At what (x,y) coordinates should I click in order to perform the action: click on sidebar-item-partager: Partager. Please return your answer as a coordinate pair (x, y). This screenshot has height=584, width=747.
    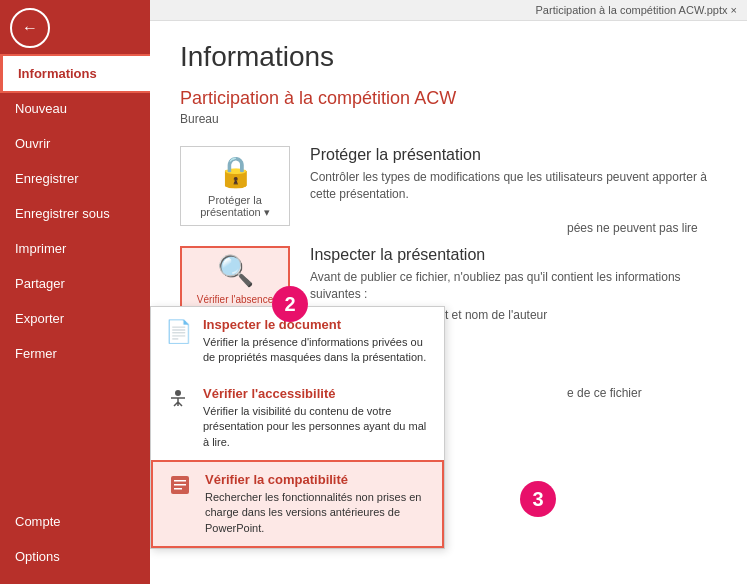
    Looking at the image, I should click on (75, 284).